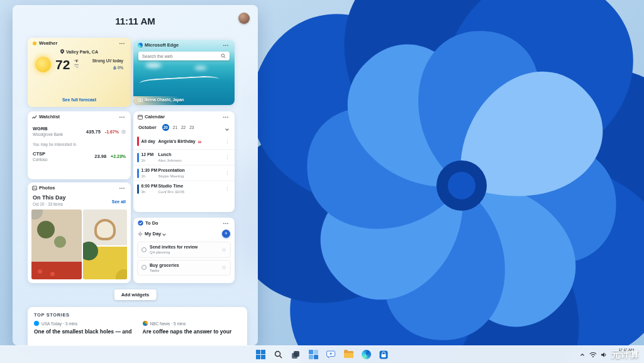 The image size is (644, 363). I want to click on cloud-shape, so click(153, 65).